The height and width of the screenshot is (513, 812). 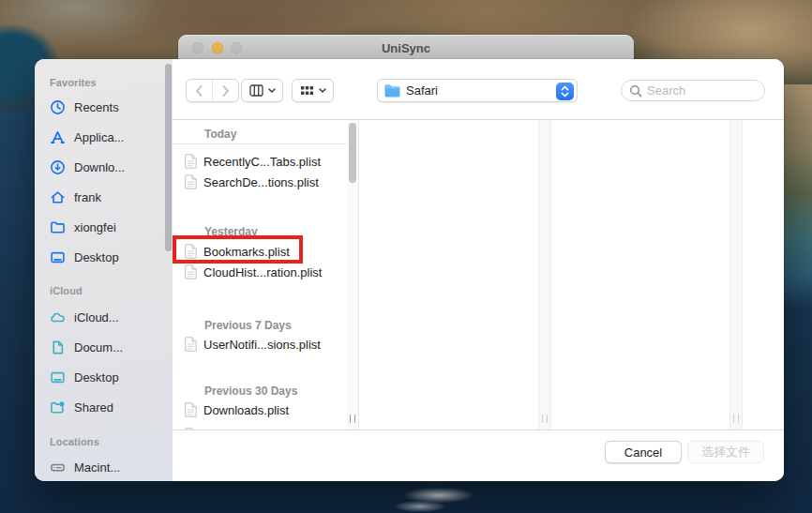 I want to click on document-icon, so click(x=57, y=347).